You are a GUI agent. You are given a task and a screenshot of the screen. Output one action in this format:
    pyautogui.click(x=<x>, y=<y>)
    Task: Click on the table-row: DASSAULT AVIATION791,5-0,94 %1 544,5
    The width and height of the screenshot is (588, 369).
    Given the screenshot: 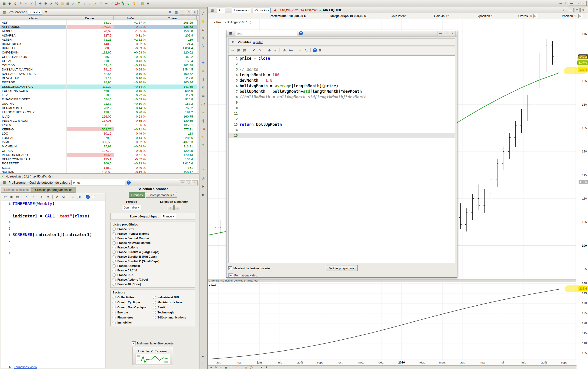 What is the action you would take?
    pyautogui.click(x=99, y=70)
    